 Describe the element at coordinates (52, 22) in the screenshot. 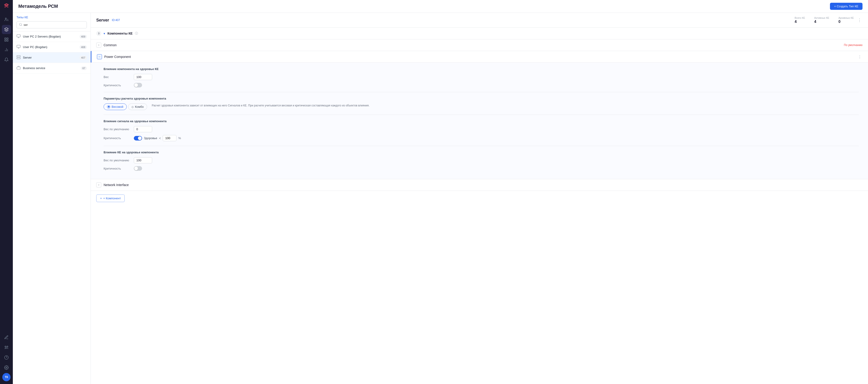

I see `left-panel-header: Типы КЕ` at that location.